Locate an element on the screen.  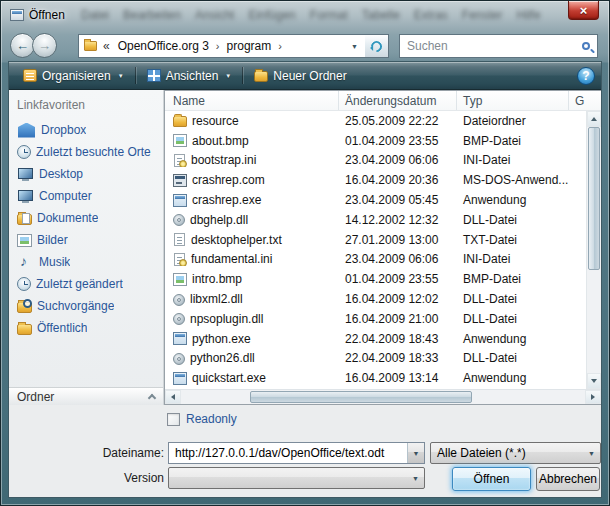
scroll-down-button is located at coordinates (594, 381).